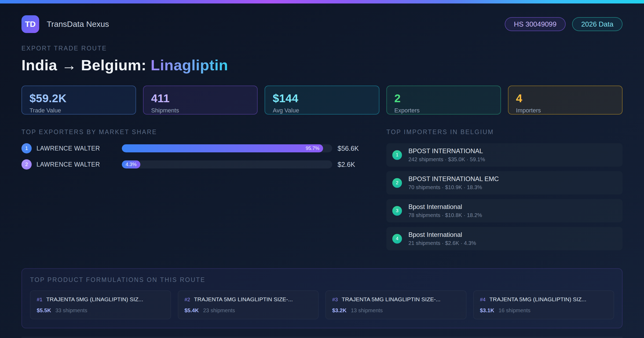 The height and width of the screenshot is (338, 644). Describe the element at coordinates (535, 24) in the screenshot. I see `hs-code-badge: HS 30049099` at that location.